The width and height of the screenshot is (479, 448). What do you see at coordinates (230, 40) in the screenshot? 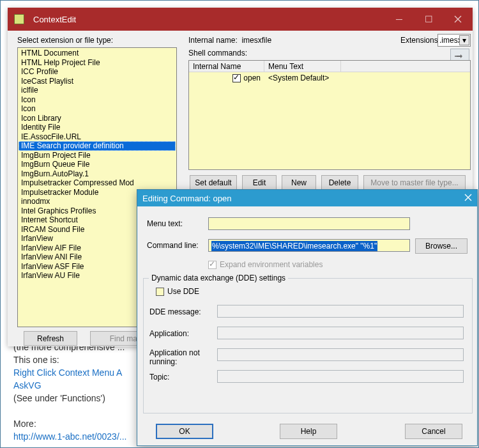
I see `internal-name-label: Internal name: imesxfile` at bounding box center [230, 40].